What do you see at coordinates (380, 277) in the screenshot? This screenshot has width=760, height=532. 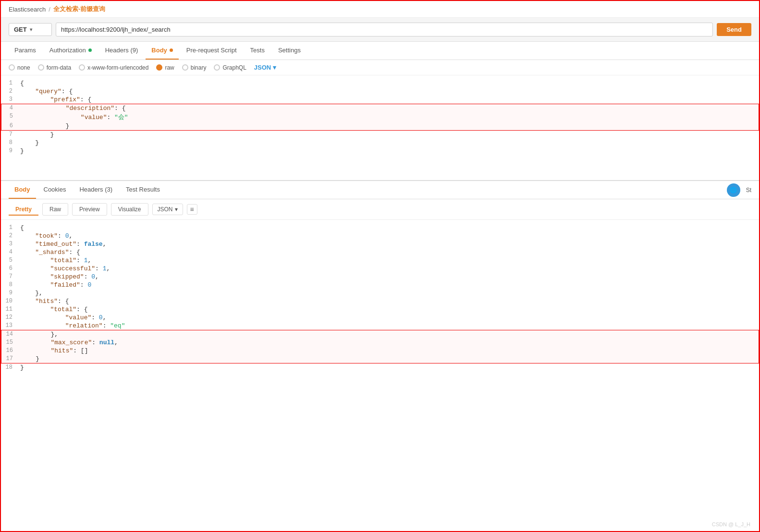 I see `resp-line-7: 7 "skipped": 0,` at bounding box center [380, 277].